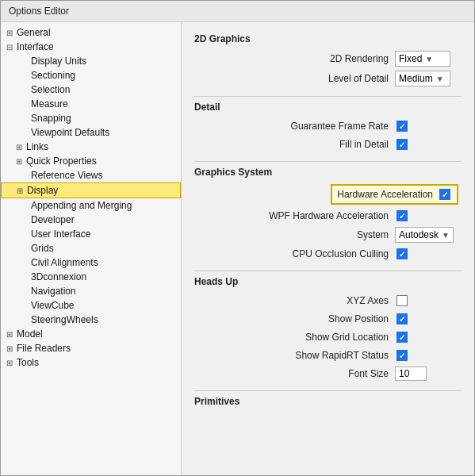  I want to click on expand-quick-properties: ⊞, so click(19, 162).